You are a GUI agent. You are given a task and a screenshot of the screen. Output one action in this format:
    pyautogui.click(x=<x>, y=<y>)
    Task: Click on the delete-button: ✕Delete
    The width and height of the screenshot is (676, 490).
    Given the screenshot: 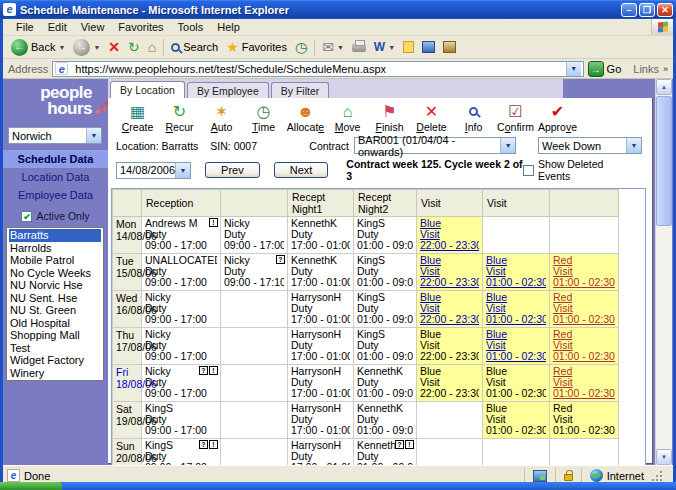 What is the action you would take?
    pyautogui.click(x=432, y=118)
    